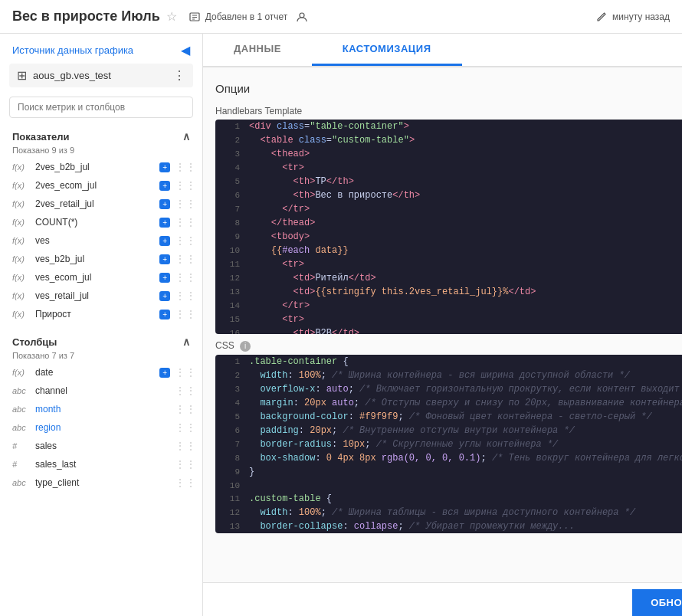  What do you see at coordinates (334, 195) in the screenshot?
I see `line-content: <th>Вес в приросте</th>` at bounding box center [334, 195].